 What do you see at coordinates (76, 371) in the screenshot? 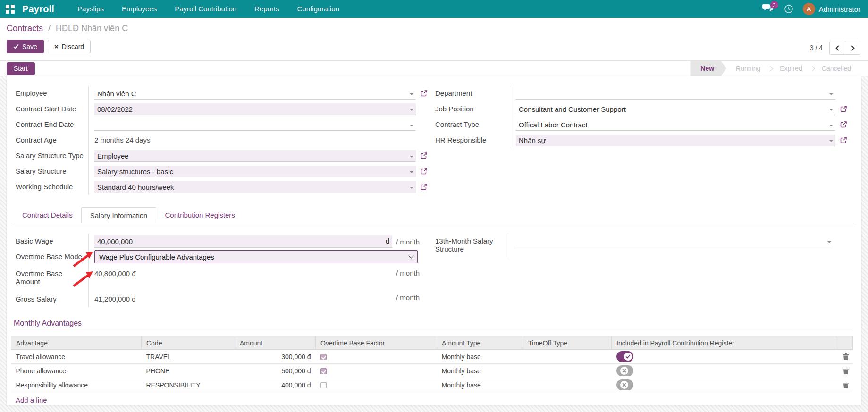
I see `cell-advantage: Phone allowance` at bounding box center [76, 371].